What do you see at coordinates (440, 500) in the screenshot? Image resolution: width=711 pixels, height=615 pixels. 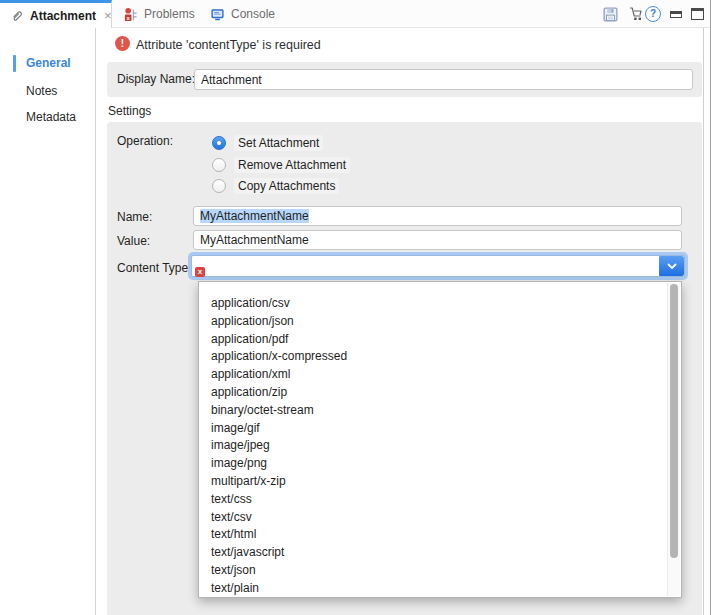 I see `dropdown-option: text/css` at bounding box center [440, 500].